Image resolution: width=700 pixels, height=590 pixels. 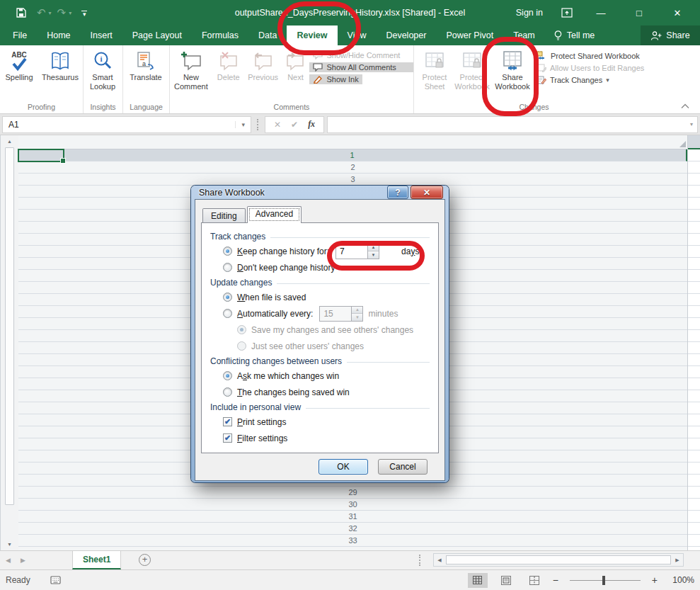 What do you see at coordinates (529, 13) in the screenshot?
I see `sign-in-link: Sign in` at bounding box center [529, 13].